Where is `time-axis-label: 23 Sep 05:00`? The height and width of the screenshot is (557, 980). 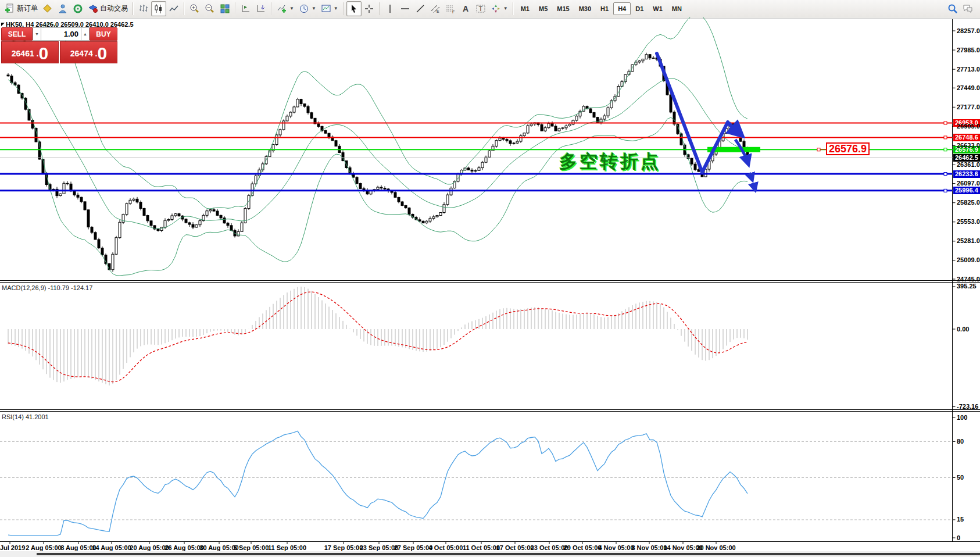
time-axis-label: 23 Sep 05:00 is located at coordinates (379, 548).